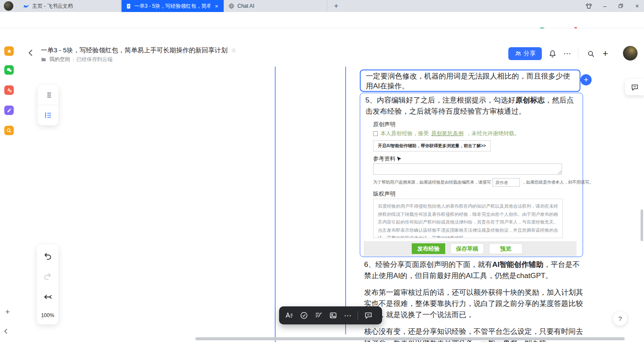 This screenshot has width=644, height=342. Describe the element at coordinates (94, 59) in the screenshot. I see `save-status: 已经保存到云端` at that location.